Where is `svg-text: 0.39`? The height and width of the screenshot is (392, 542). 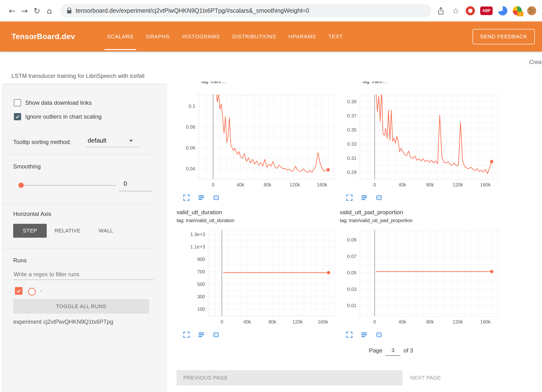
svg-text: 0.39 is located at coordinates (352, 102).